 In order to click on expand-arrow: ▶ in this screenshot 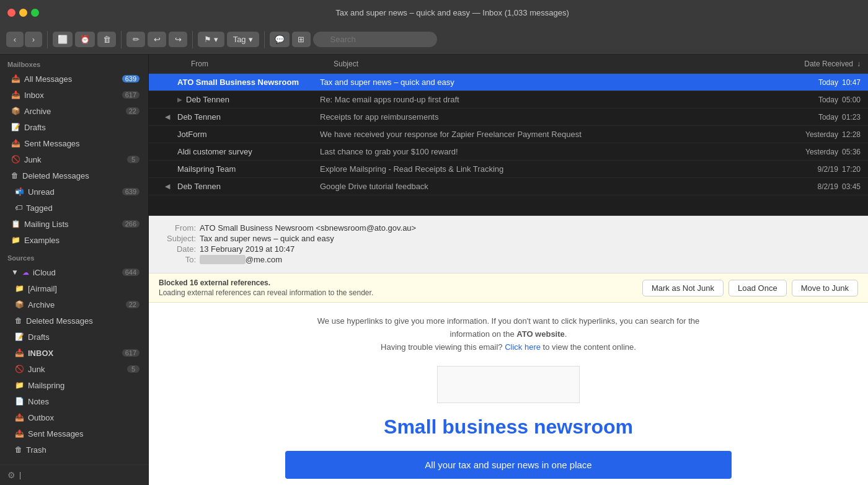, I will do `click(180, 99)`.